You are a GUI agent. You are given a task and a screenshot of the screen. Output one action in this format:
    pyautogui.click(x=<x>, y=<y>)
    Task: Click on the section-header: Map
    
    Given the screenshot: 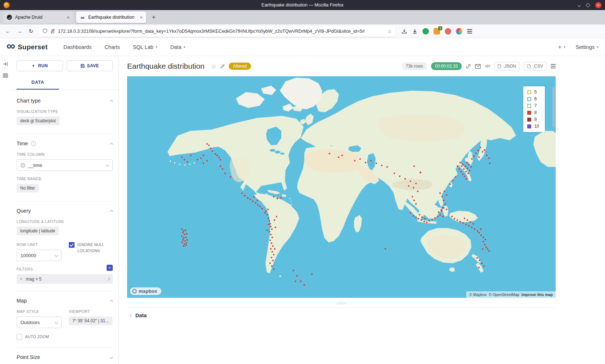 What is the action you would take?
    pyautogui.click(x=65, y=301)
    